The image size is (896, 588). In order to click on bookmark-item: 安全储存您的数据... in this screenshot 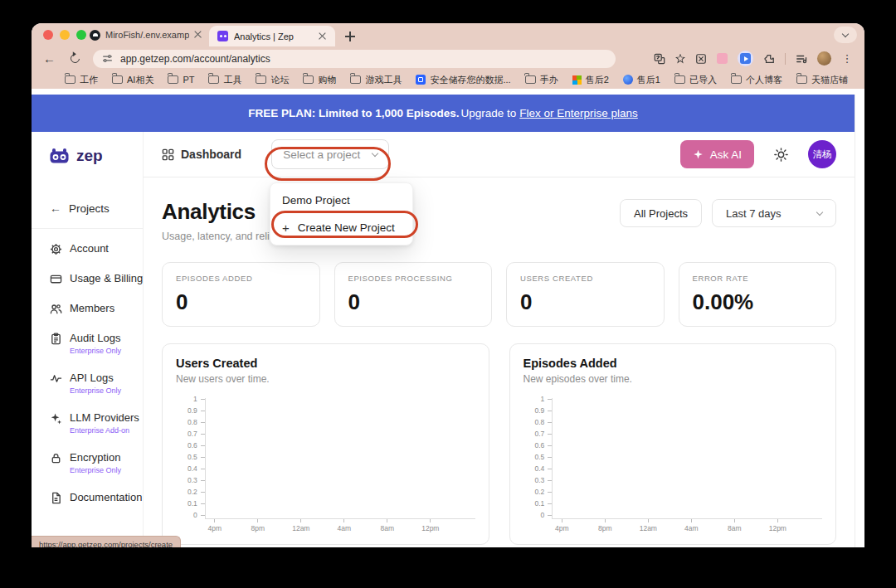, I will do `click(463, 80)`.